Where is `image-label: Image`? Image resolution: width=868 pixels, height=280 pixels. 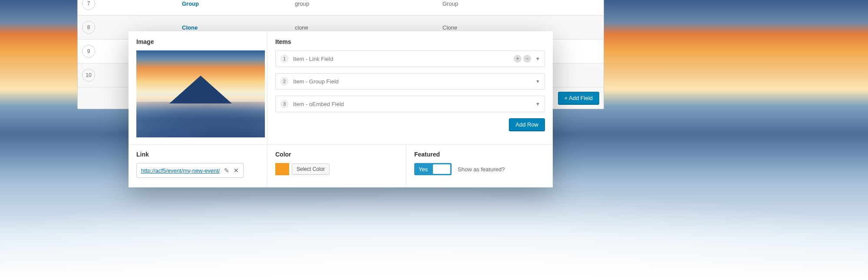
image-label: Image is located at coordinates (198, 42).